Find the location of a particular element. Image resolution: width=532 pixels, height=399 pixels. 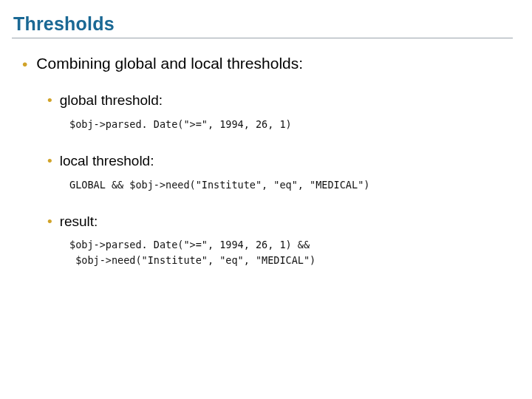

bullet-level2: • result: is located at coordinates (280, 222).